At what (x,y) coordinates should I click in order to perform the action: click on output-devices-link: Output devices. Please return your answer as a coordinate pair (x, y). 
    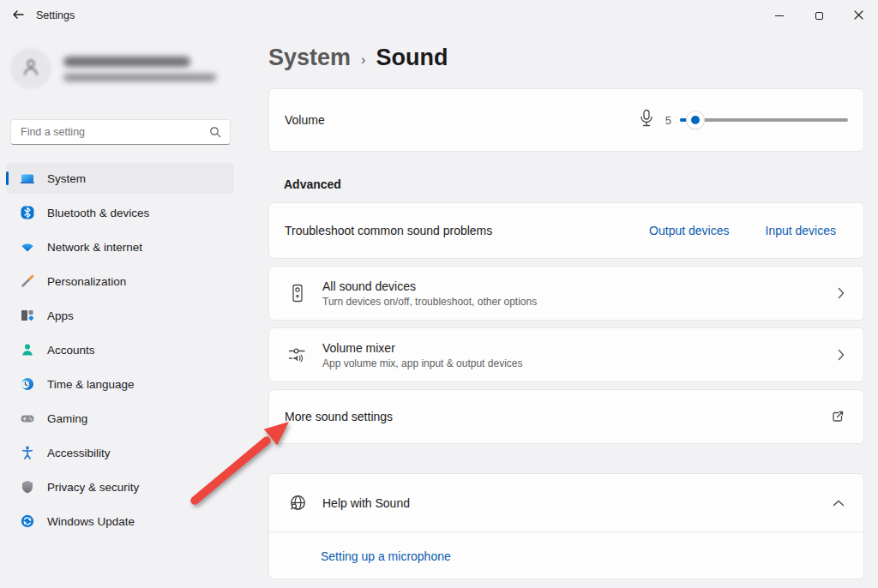
    Looking at the image, I should click on (689, 231).